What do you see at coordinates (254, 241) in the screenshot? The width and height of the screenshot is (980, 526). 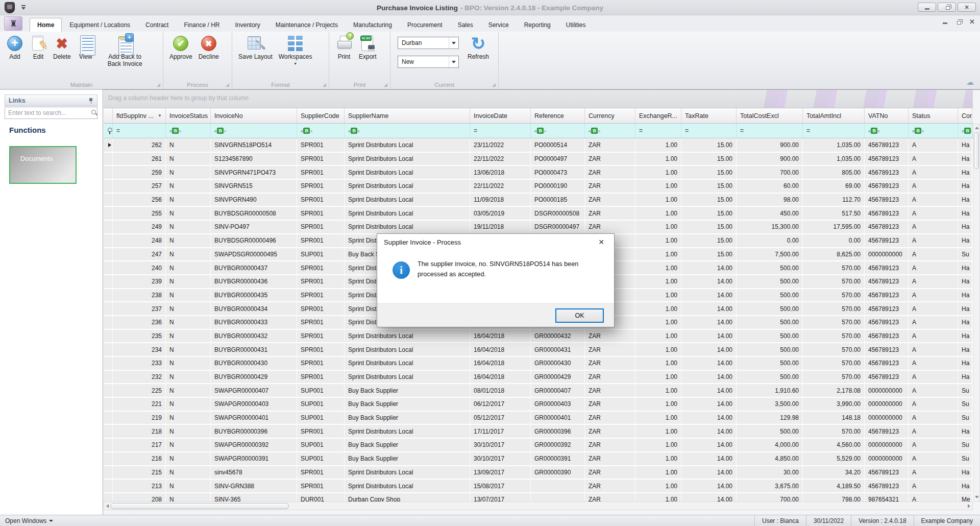 I see `grid-cell: BUYBDSGR00000496` at bounding box center [254, 241].